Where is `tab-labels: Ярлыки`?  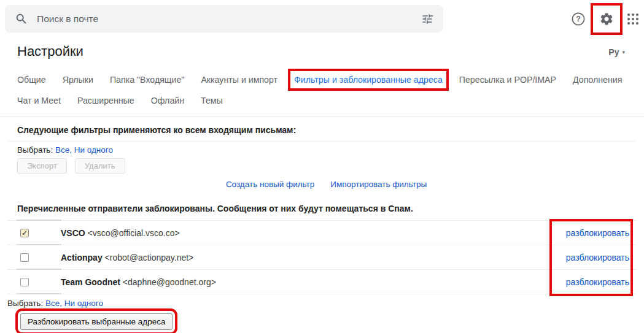 tab-labels: Ярлыки is located at coordinates (78, 80).